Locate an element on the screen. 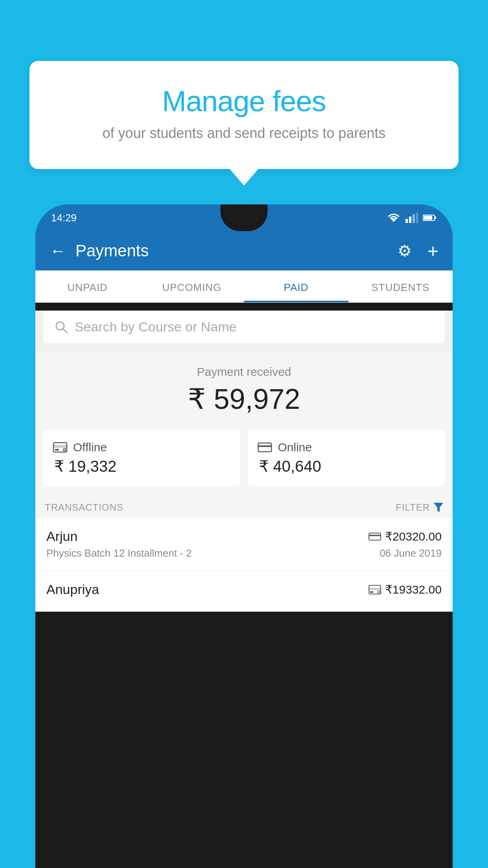 The image size is (488, 868). bubble-subtitle: of your students and send receipts to pa… is located at coordinates (244, 133).